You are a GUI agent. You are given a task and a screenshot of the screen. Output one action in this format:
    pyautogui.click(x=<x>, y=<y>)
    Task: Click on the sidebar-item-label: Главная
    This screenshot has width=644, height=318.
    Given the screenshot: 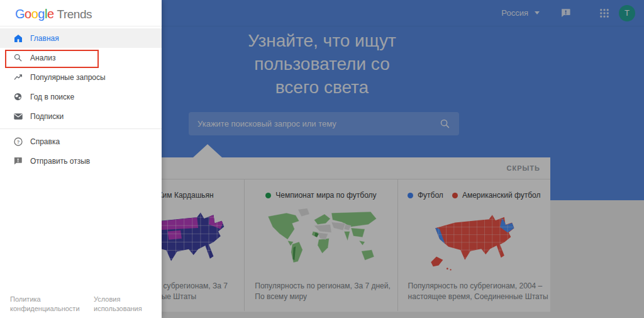 What is the action you would take?
    pyautogui.click(x=45, y=38)
    